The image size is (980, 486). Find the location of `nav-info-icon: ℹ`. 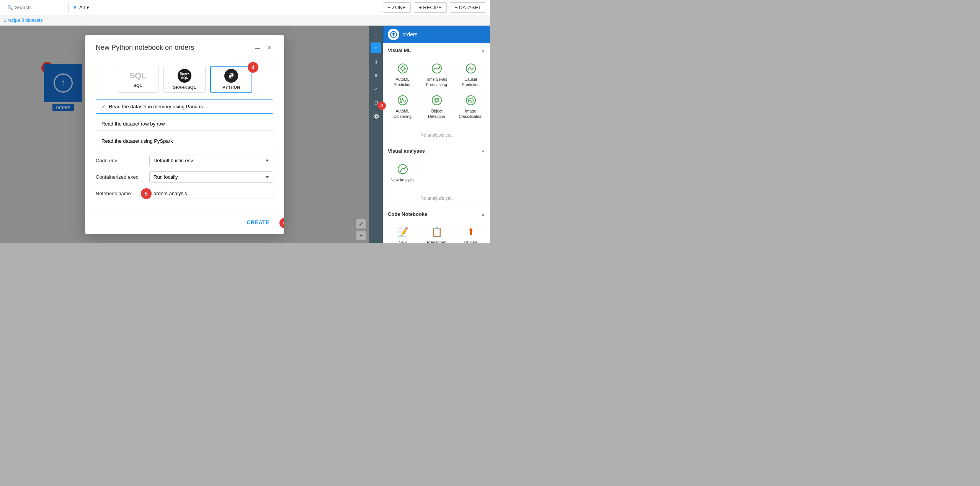

nav-info-icon: ℹ is located at coordinates (376, 62).